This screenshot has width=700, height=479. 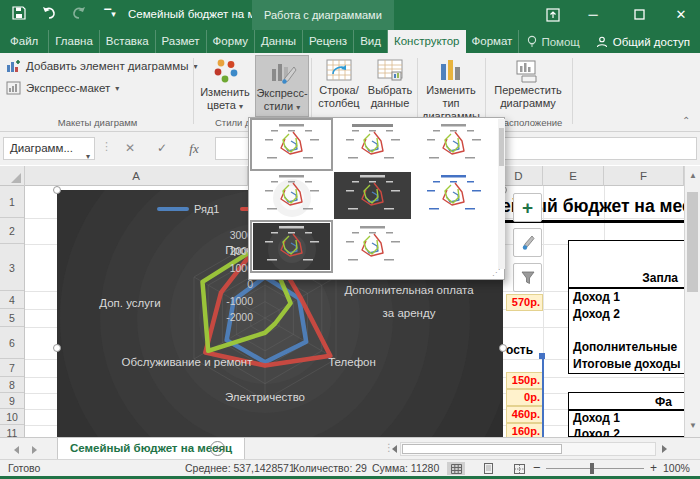 I want to click on collapse-ribbon-icon: ⌃, so click(x=686, y=120).